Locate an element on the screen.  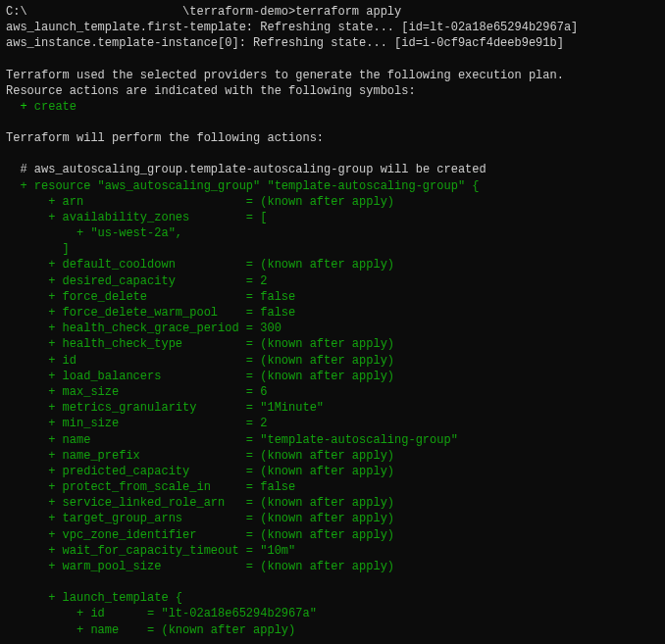
resource-attribute: + health_check_type = (known after apply… is located at coordinates (332, 344).